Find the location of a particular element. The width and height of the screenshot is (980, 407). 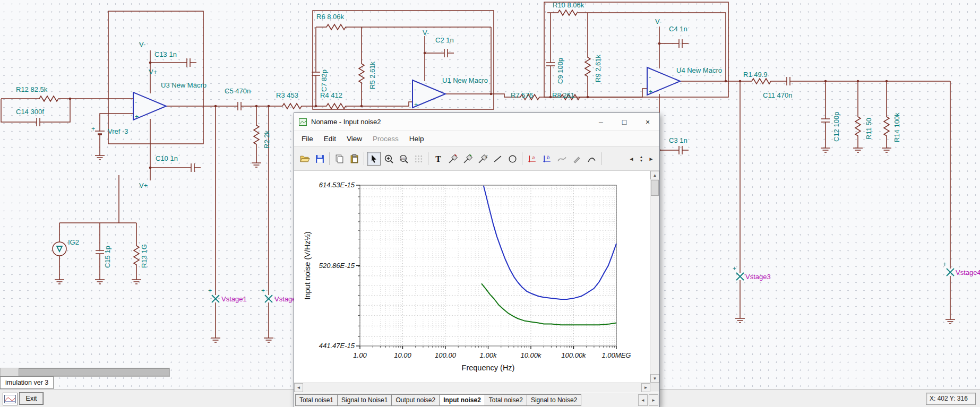

tab-input-noise2: Input noise2 is located at coordinates (462, 400).